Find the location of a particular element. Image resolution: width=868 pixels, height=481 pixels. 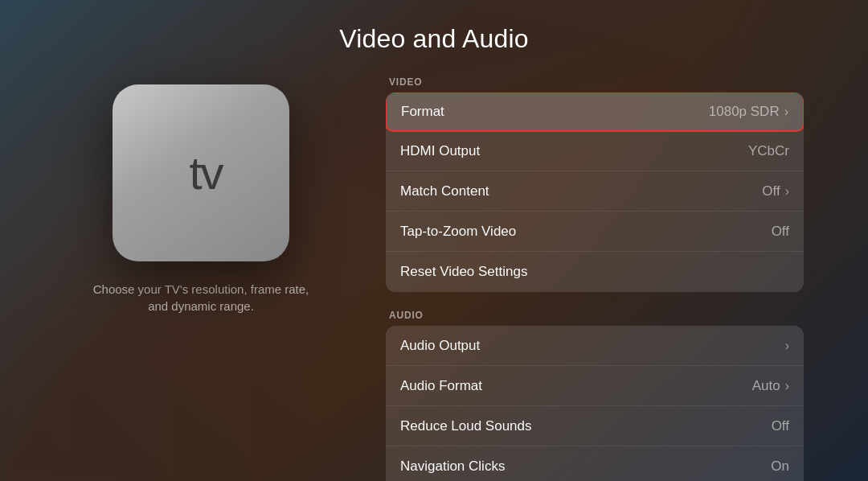

tap-to-zoom-value: Off is located at coordinates (780, 232).